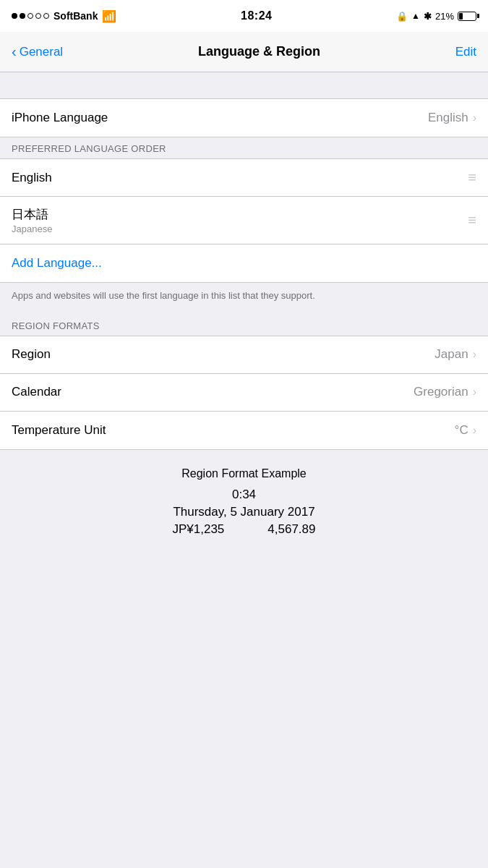 The image size is (488, 868). Describe the element at coordinates (244, 148) in the screenshot. I see `preferred-lang-header: PREFERRED LANGUAGE ORDER` at that location.